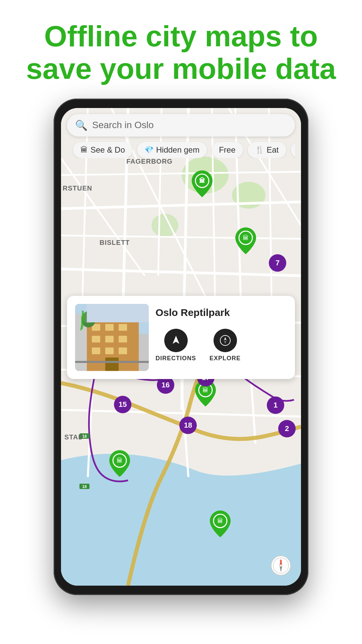 The height and width of the screenshot is (644, 362). I want to click on chip-hidden-gem: 💎 Hidden gem, so click(172, 150).